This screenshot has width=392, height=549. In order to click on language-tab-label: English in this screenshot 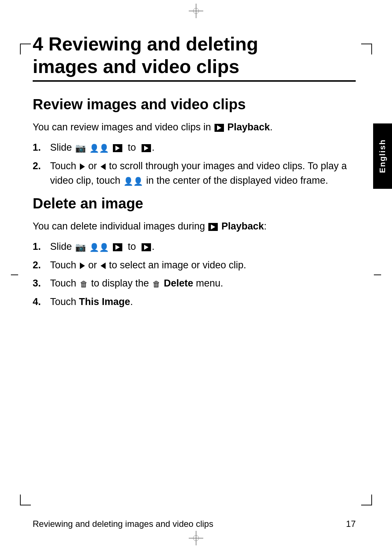, I will do `click(383, 156)`.